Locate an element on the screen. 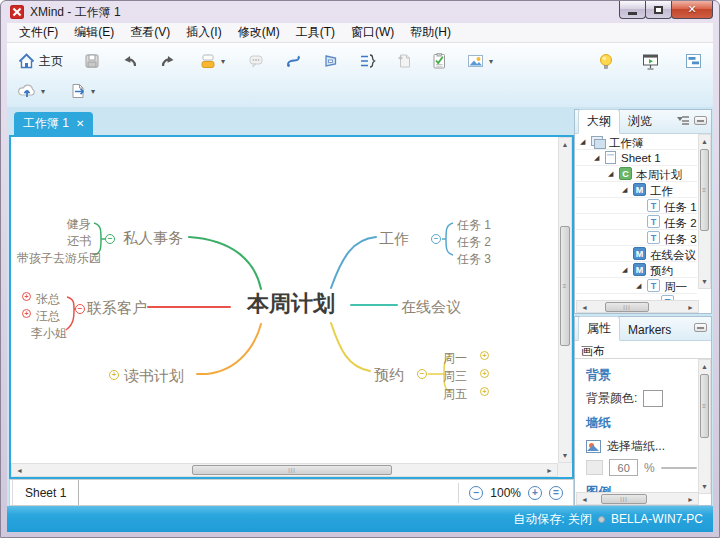 This screenshot has width=720, height=538. view-menu-icon is located at coordinates (683, 121).